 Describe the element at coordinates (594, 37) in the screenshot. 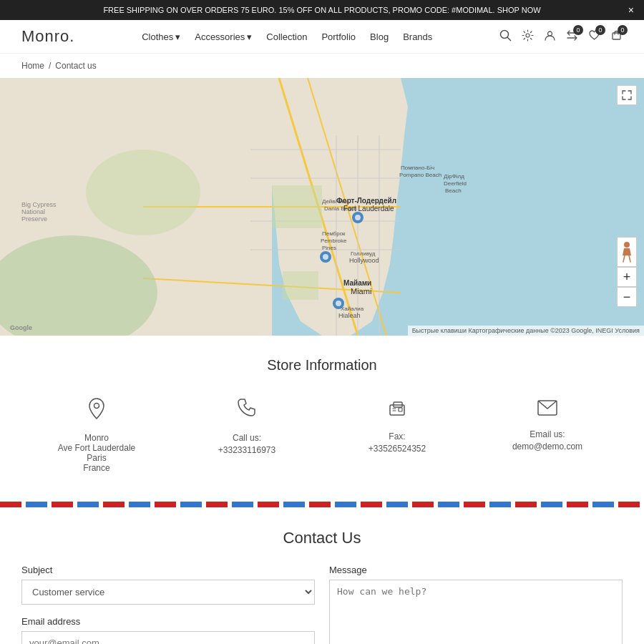

I see `wishlist-icon: 0` at that location.